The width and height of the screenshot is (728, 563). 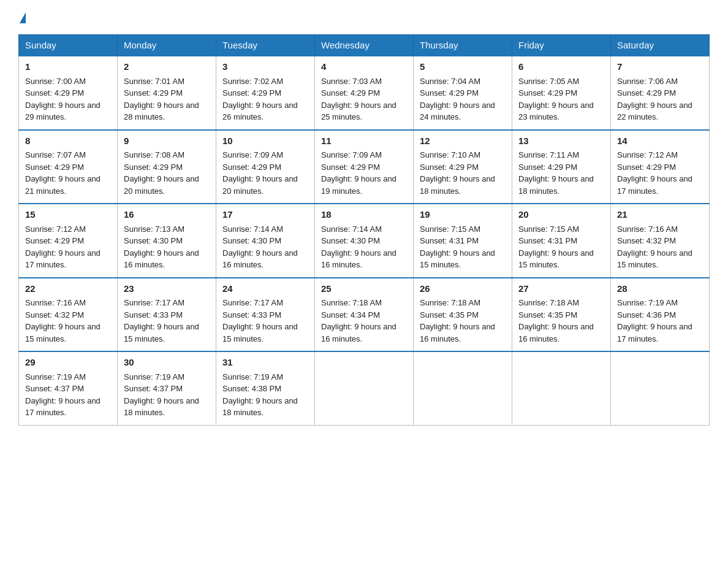 I want to click on day-sunrise: Sunrise: 7:03 AM, so click(x=352, y=81).